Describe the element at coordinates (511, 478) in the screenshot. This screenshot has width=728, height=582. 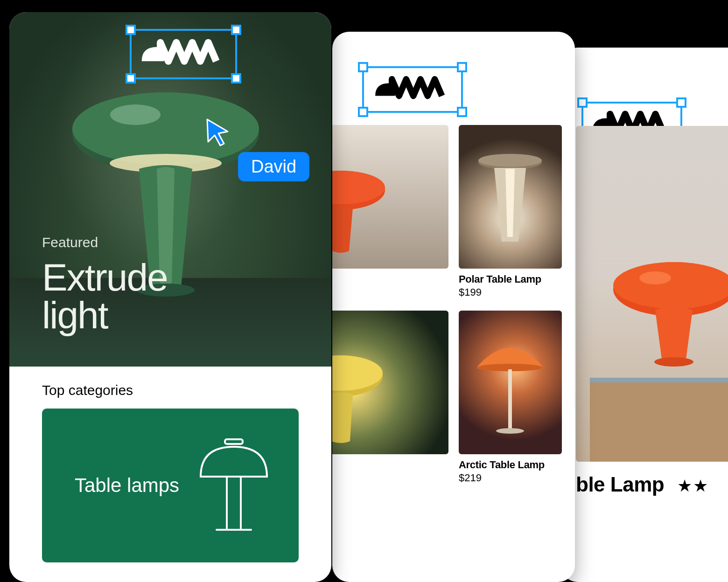
I see `product-price: $219` at that location.